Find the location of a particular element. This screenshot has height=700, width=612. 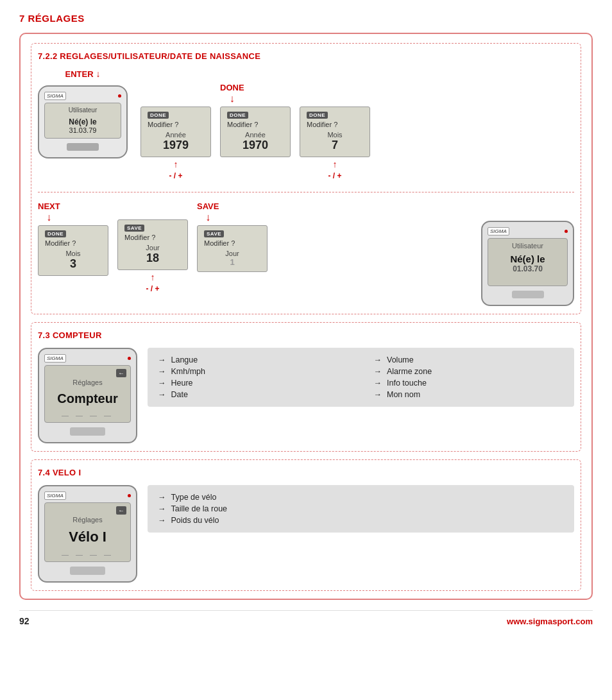

menu-74-item-poids: → Poids du vélo is located at coordinates (361, 520).